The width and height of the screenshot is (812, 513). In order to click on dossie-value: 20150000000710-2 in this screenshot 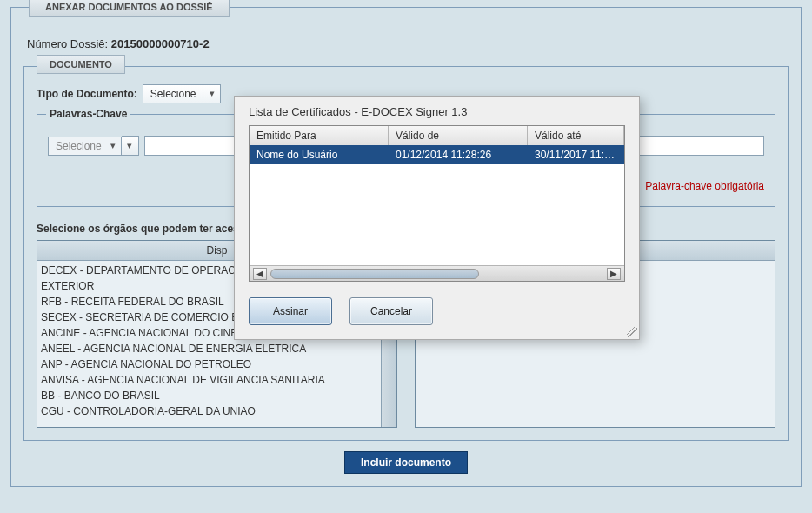, I will do `click(160, 43)`.